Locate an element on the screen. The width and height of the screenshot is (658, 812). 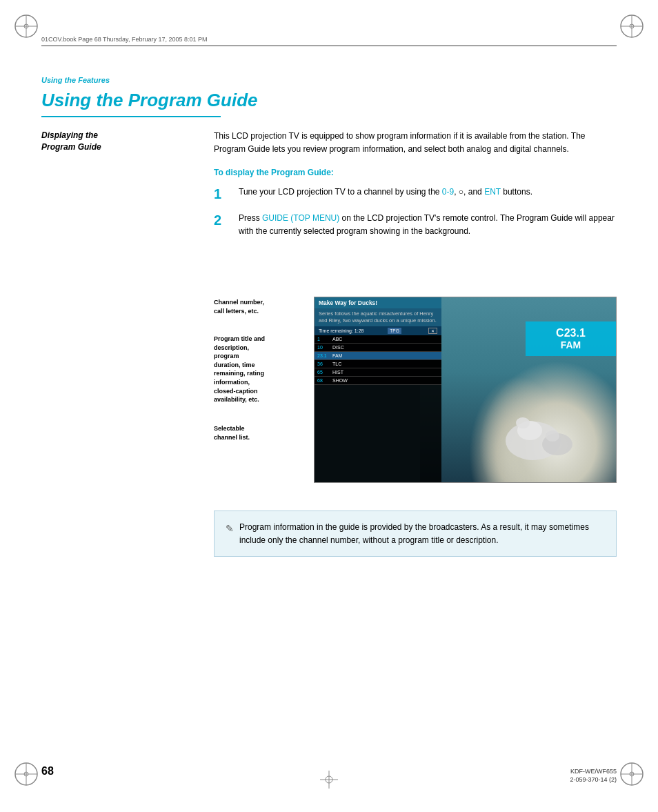
main-content: This LCD projection TV is equipped to sh… is located at coordinates (415, 188).